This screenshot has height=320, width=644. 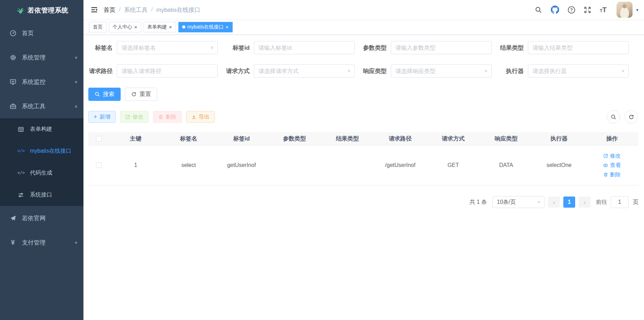 What do you see at coordinates (42, 218) in the screenshot?
I see `sidebar-item-ruoyi-website: 若依官网` at bounding box center [42, 218].